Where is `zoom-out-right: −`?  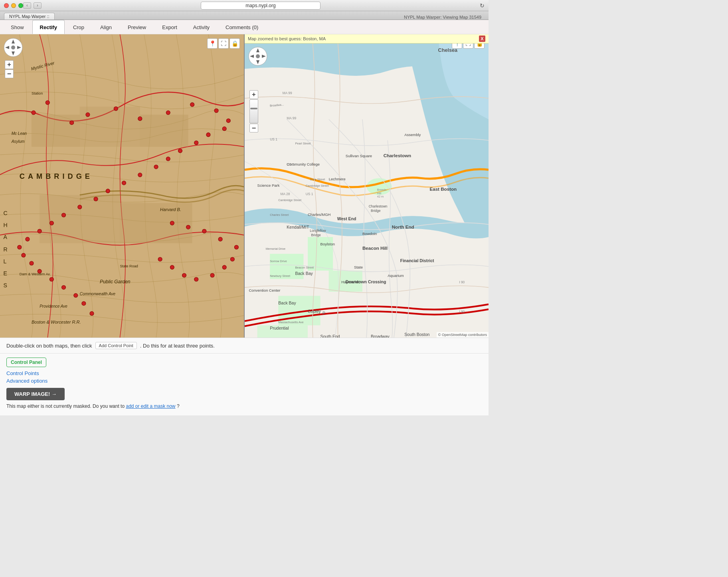
zoom-out-right: − is located at coordinates (254, 128).